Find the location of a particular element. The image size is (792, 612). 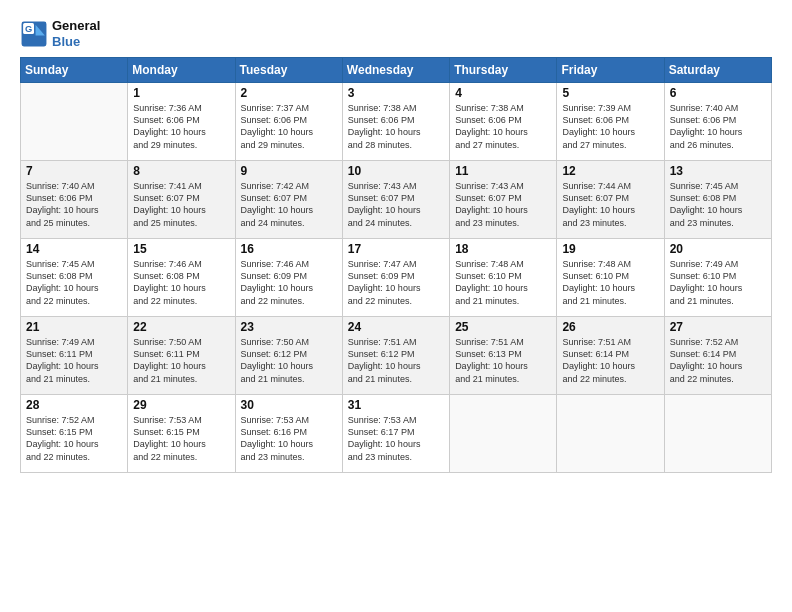

day-number: 31 is located at coordinates (396, 405).